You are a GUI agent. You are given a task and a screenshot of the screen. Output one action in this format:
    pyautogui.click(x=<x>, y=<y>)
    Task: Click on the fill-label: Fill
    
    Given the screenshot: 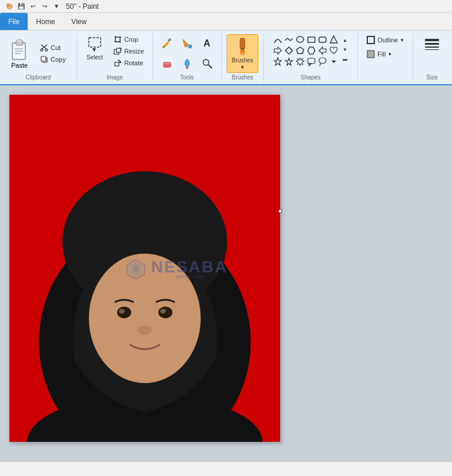 What is the action you would take?
    pyautogui.click(x=381, y=54)
    